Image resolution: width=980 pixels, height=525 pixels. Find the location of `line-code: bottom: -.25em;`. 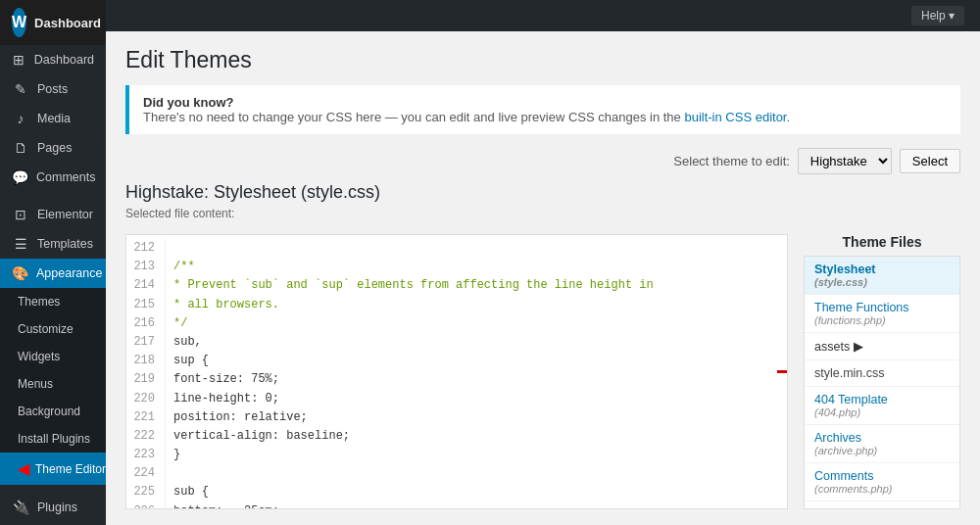

line-code: bottom: -.25em; is located at coordinates (226, 505).